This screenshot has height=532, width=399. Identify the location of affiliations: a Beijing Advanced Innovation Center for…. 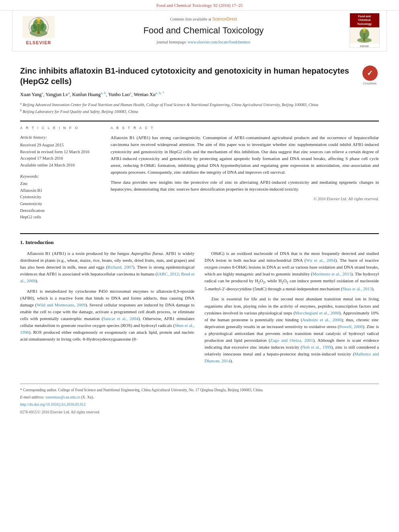
(200, 108).